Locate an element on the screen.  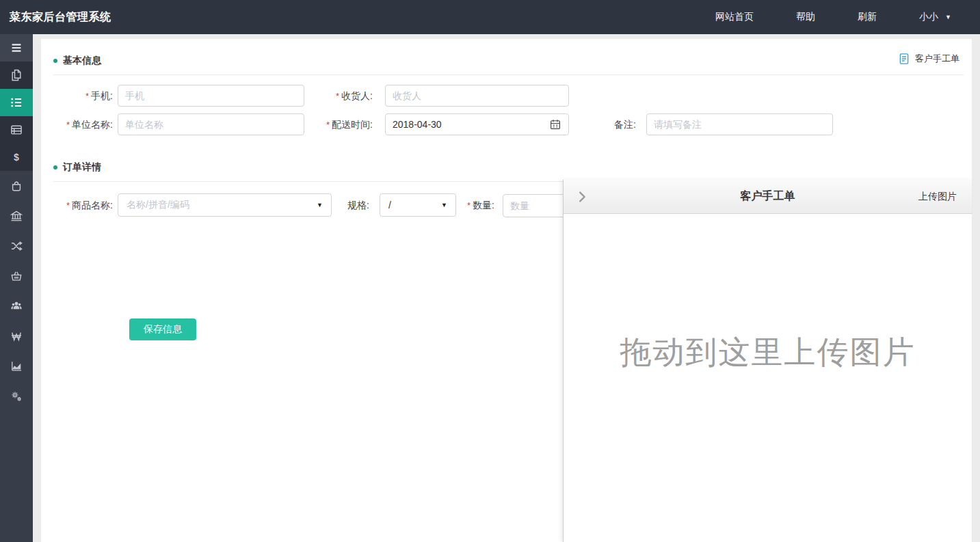
spec-select: / ▼ is located at coordinates (418, 205).